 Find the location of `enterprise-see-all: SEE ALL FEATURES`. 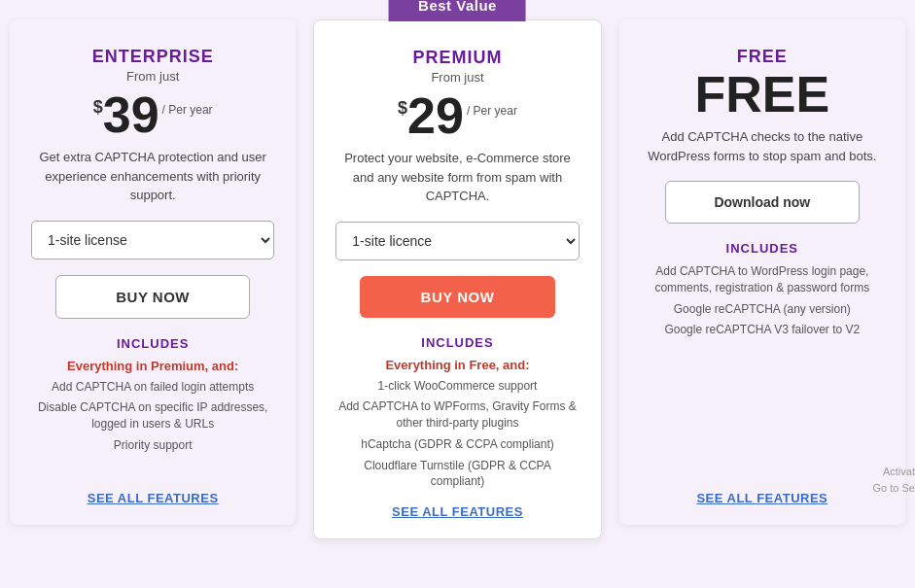

enterprise-see-all: SEE ALL FEATURES is located at coordinates (154, 494).